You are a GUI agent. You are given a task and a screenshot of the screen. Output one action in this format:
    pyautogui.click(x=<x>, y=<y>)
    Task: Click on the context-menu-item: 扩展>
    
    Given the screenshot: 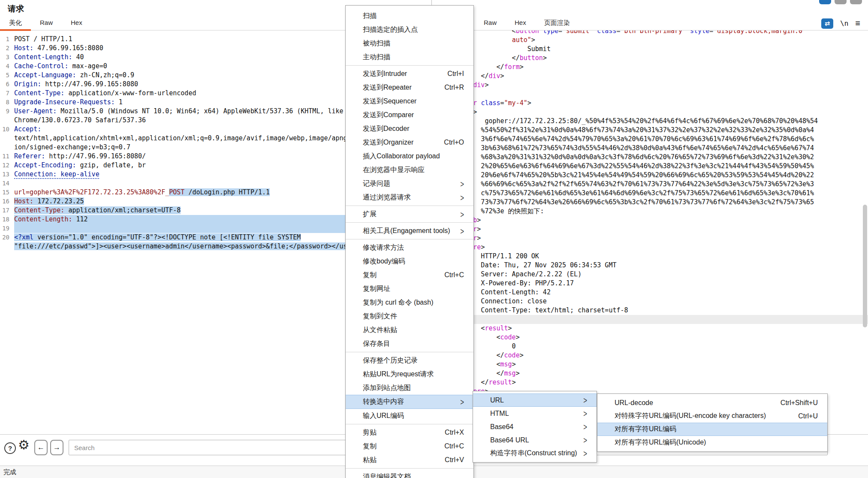 What is the action you would take?
    pyautogui.click(x=410, y=214)
    